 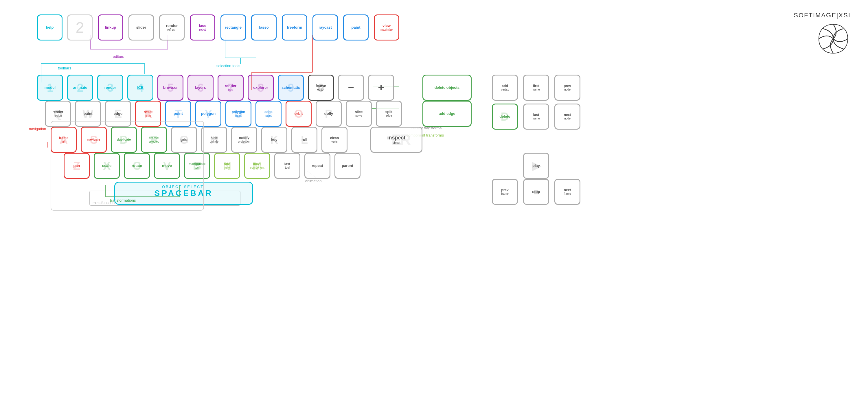 I want to click on key-orbit: O orbit, so click(x=299, y=114).